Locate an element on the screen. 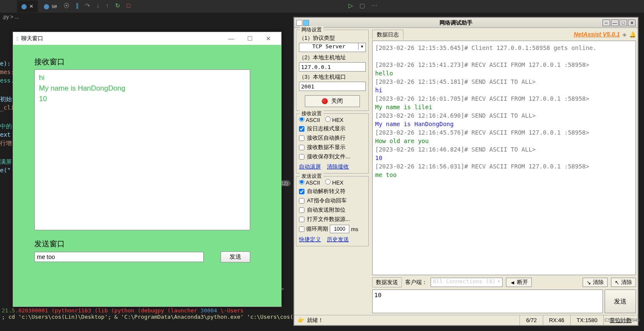 This screenshot has width=644, height=331. proto-label: （1）协议类型 is located at coordinates (332, 38).